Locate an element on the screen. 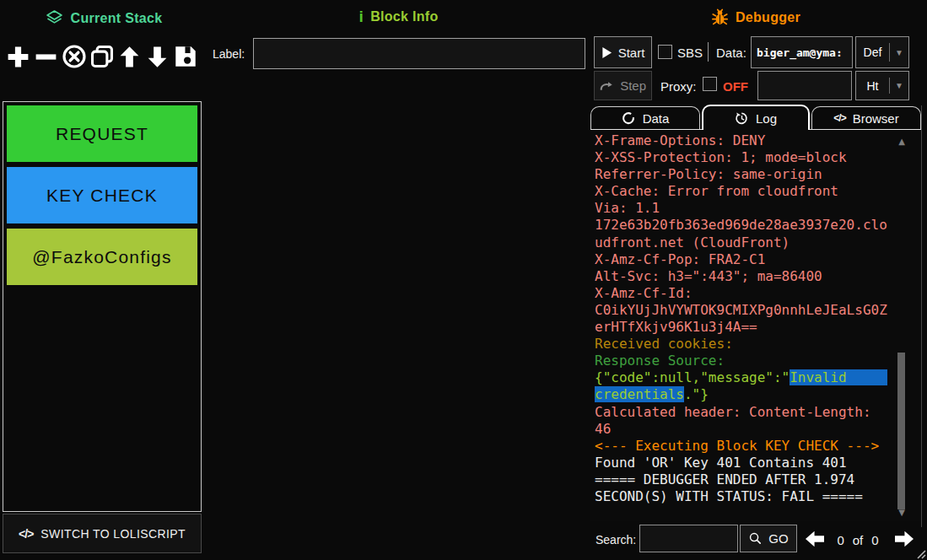 The width and height of the screenshot is (927, 560). data-label: Data: is located at coordinates (731, 52).